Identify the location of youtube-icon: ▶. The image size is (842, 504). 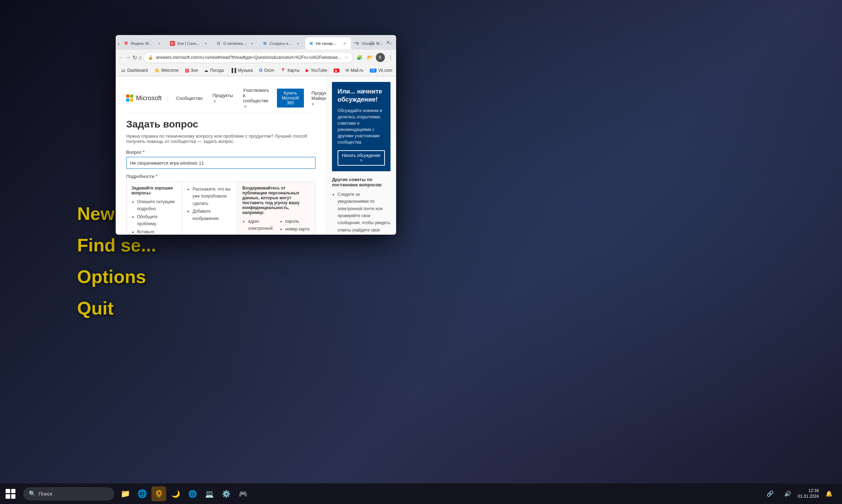
(307, 70).